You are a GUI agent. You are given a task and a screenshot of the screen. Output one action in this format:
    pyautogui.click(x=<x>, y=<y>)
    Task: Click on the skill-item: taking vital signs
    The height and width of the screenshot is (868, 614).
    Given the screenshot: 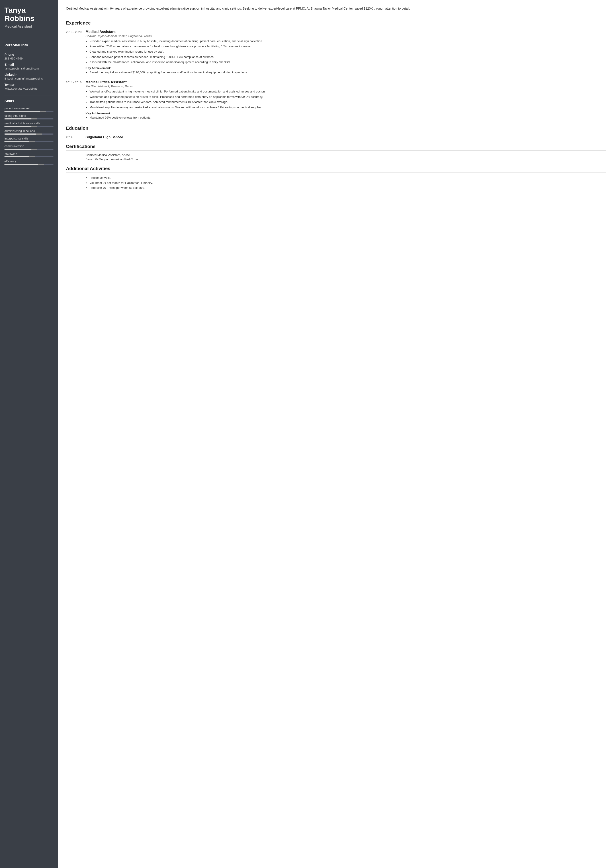 What is the action you would take?
    pyautogui.click(x=29, y=117)
    